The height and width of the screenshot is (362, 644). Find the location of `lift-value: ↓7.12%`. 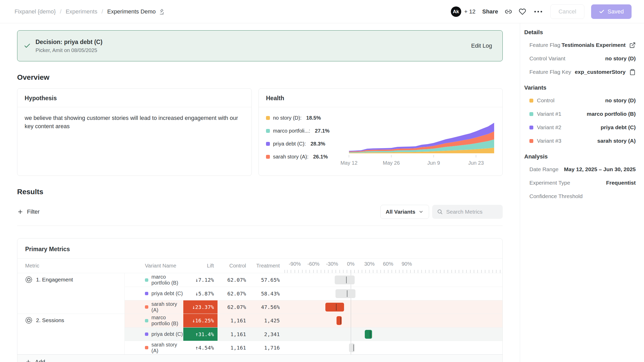

lift-value: ↓7.12% is located at coordinates (205, 280).